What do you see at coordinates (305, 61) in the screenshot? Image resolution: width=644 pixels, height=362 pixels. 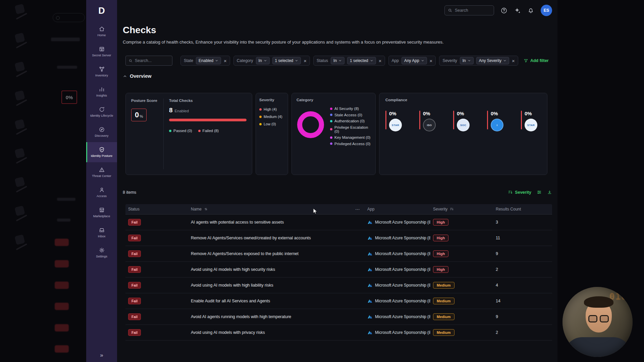 I see `filter-chip-category-remove` at bounding box center [305, 61].